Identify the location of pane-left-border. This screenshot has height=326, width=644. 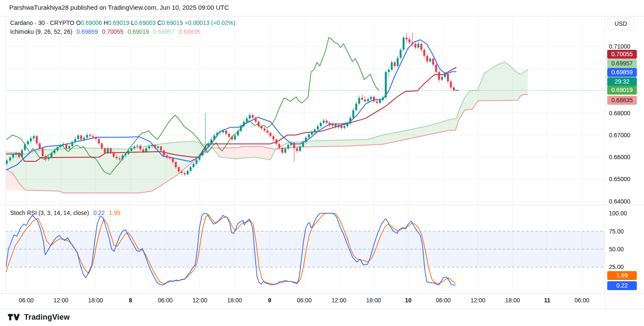
(6, 155).